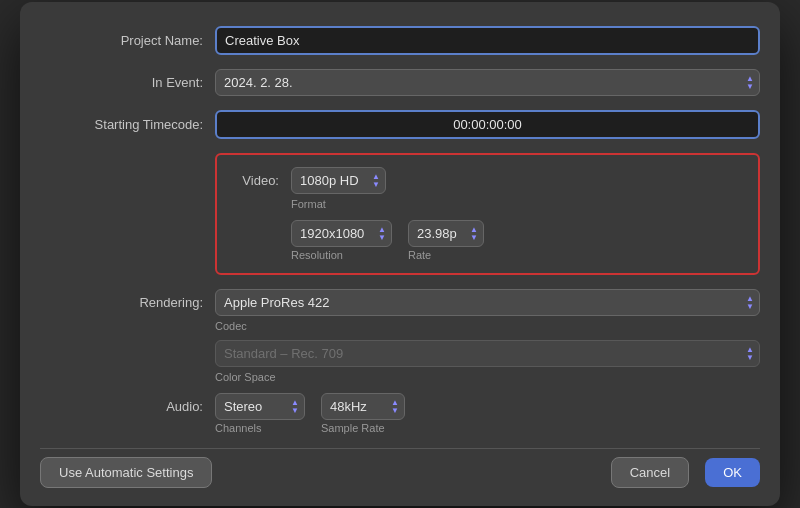 This screenshot has height=508, width=800. What do you see at coordinates (518, 204) in the screenshot?
I see `format-sublabel: Format` at bounding box center [518, 204].